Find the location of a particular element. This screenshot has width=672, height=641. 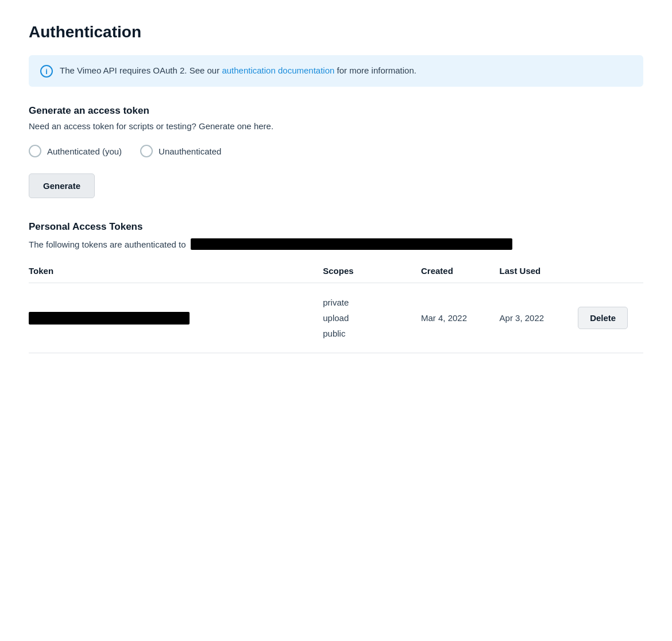

info-text-suffix: for more information. is located at coordinates (376, 70).